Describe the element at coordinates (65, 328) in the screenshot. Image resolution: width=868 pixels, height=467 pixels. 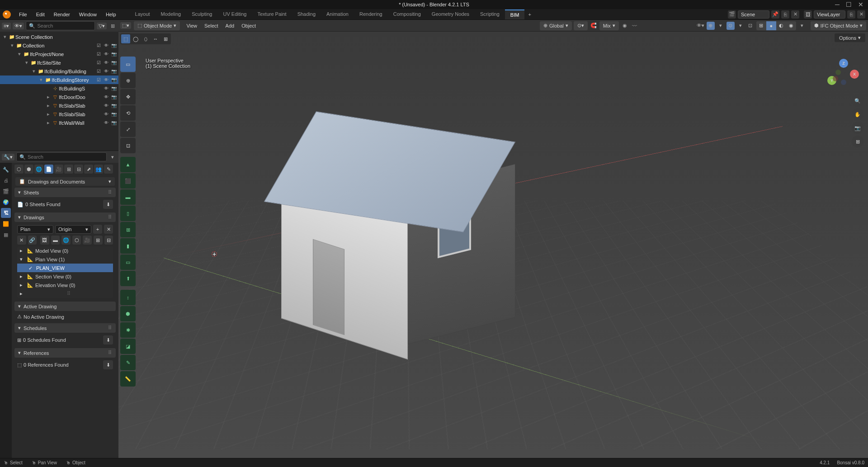
I see `schedules-header: ▾Schedules⠿` at that location.